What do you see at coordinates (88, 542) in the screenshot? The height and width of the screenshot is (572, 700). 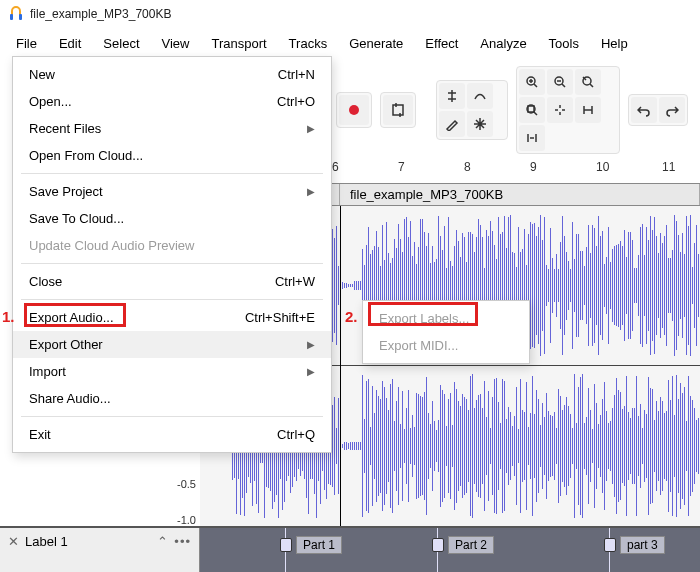 I see `label-track-name: Label 1` at bounding box center [88, 542].